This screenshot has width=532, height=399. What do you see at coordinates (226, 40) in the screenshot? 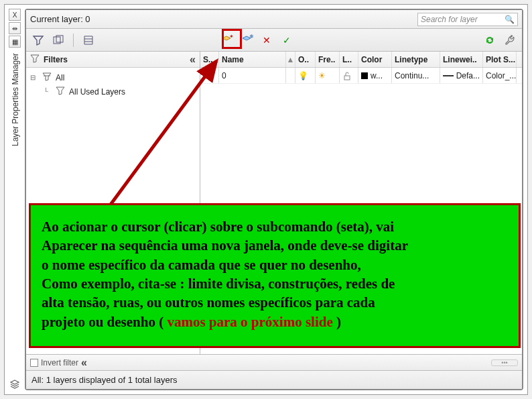
I see `new-layer-button: ✶` at bounding box center [226, 40].